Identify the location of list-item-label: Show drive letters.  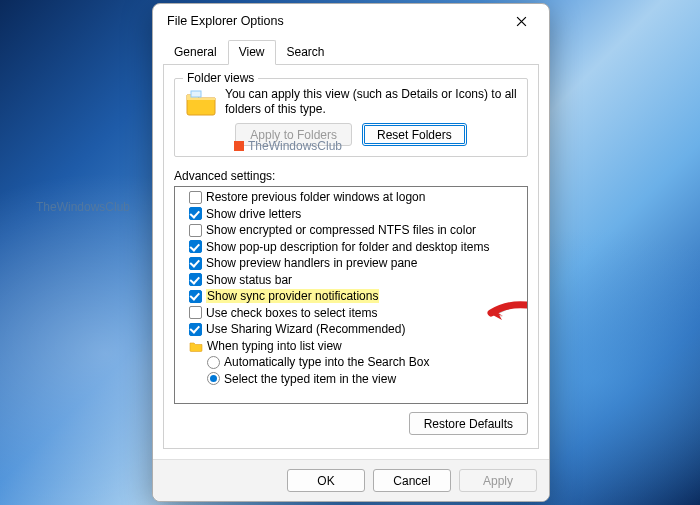
(254, 214).